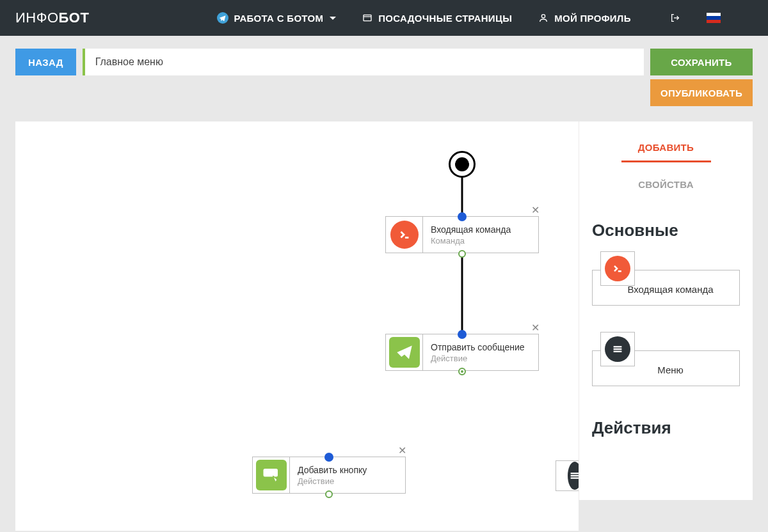 This screenshot has width=768, height=532. Describe the element at coordinates (364, 62) in the screenshot. I see `scenario-title-input: Главное меню` at that location.